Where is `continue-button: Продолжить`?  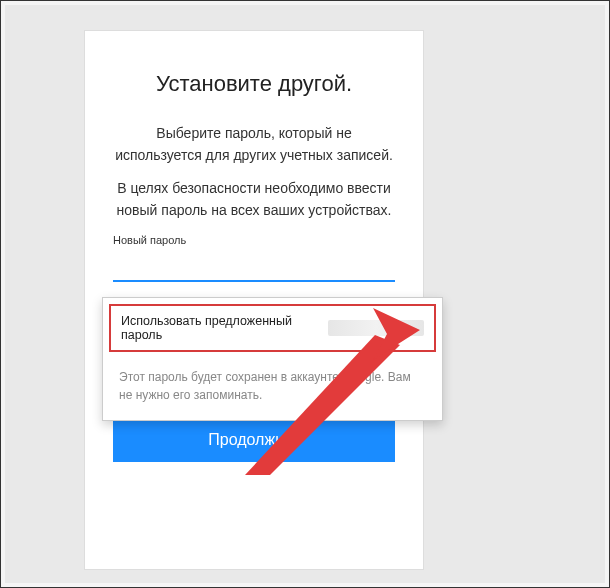
continue-button: Продолжить is located at coordinates (254, 440).